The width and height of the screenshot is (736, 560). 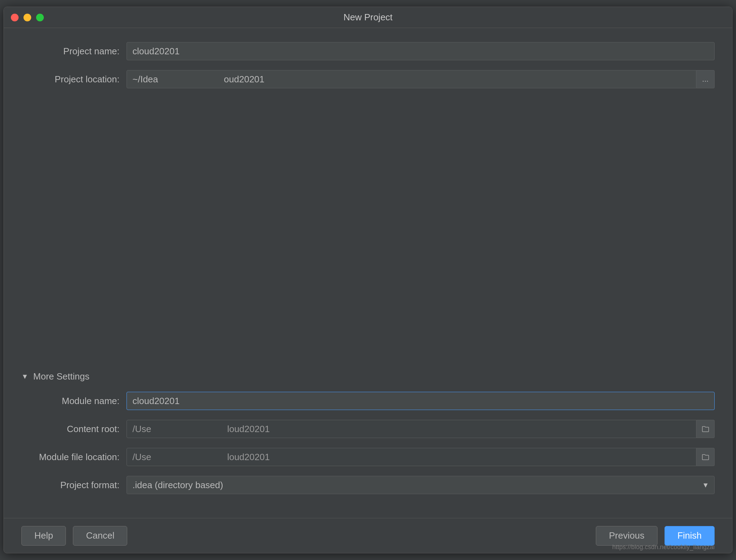 What do you see at coordinates (27, 18) in the screenshot?
I see `minimize-button` at bounding box center [27, 18].